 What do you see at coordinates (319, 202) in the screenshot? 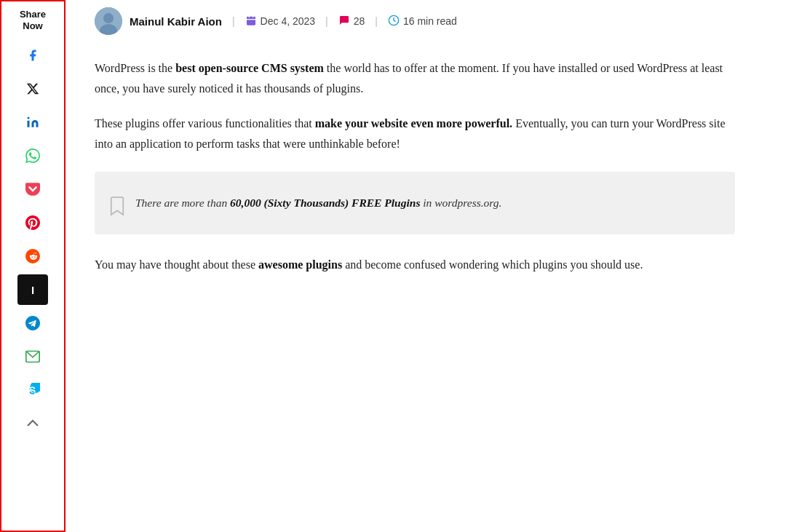
I see `quote-text: There are more than 60,000 (Sixty Thousa…` at bounding box center [319, 202].